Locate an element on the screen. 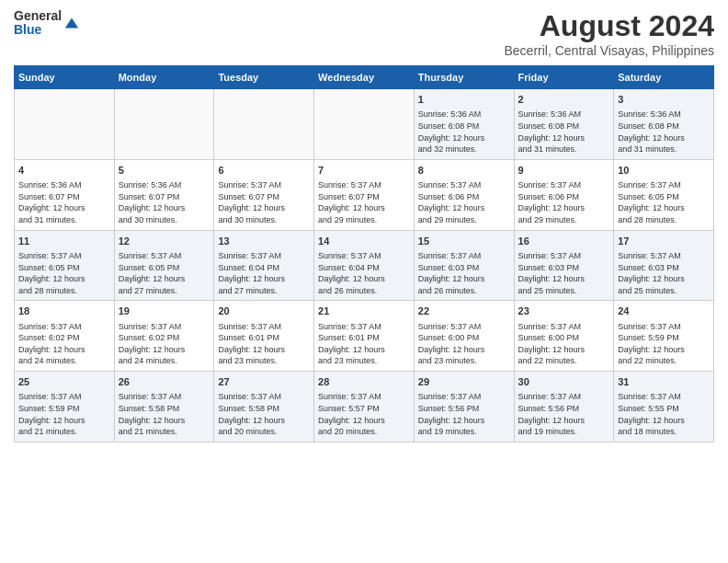  day-number: 29 is located at coordinates (464, 383).